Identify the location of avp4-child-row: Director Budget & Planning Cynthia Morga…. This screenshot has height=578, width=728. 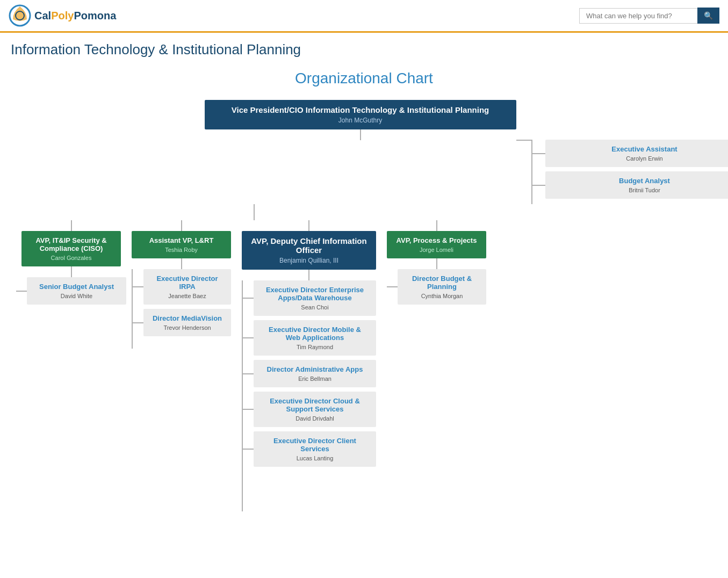
(436, 287).